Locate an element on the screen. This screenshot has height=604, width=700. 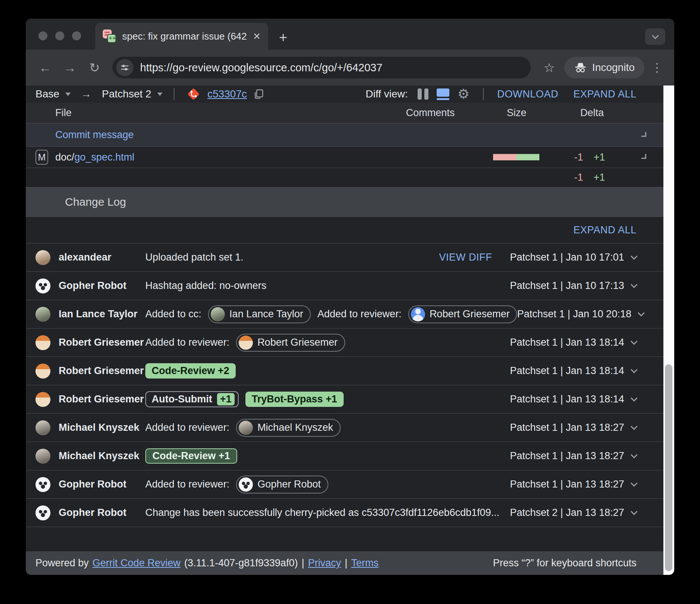
divider is located at coordinates (174, 94).